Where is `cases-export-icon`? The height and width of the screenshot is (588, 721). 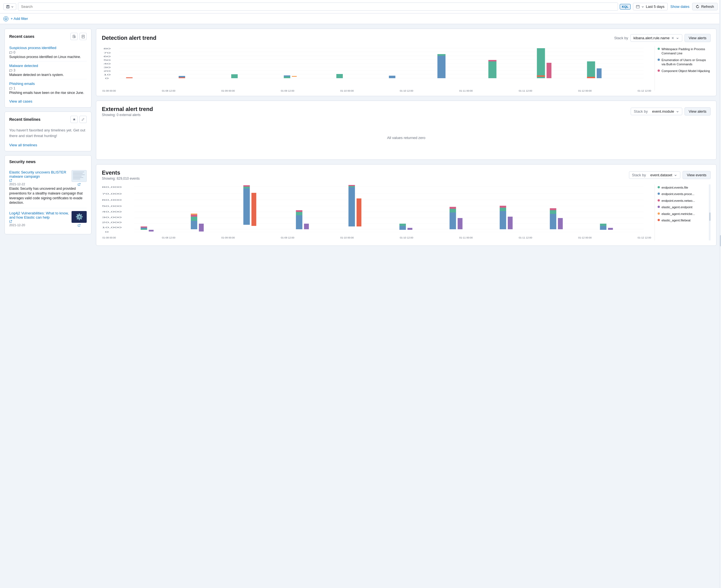 cases-export-icon is located at coordinates (83, 37).